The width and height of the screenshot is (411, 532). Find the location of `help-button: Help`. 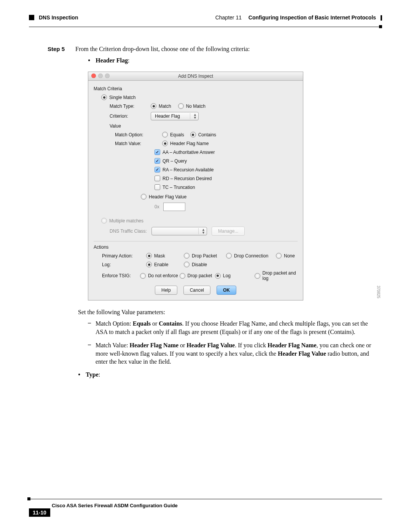

help-button: Help is located at coordinates (166, 290).